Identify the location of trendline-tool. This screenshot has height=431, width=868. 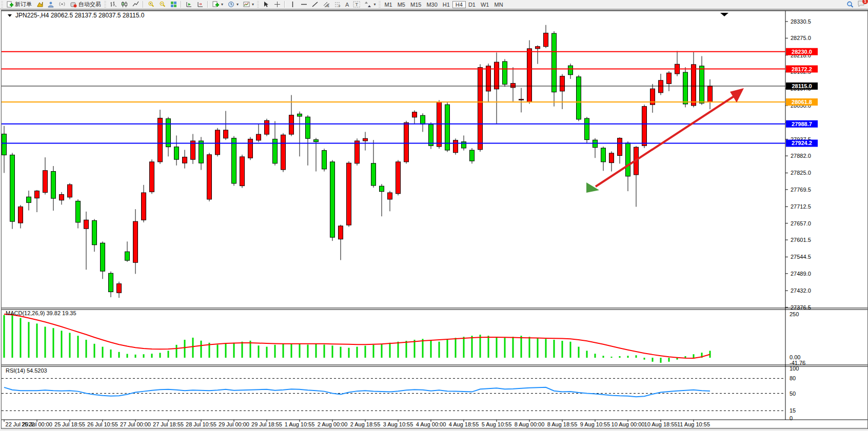
(315, 4).